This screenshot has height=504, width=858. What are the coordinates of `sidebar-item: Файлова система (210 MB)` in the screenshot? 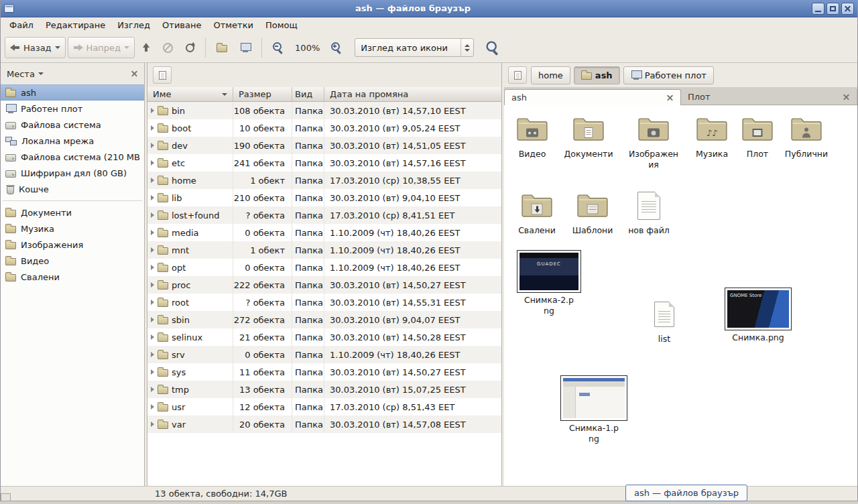 It's located at (72, 157).